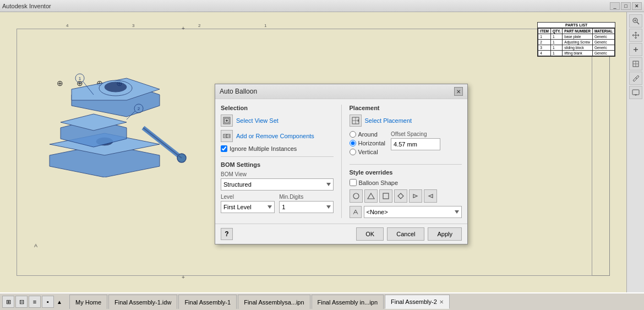 The height and width of the screenshot is (310, 644). I want to click on horizontal-label: Horizontal, so click(372, 143).